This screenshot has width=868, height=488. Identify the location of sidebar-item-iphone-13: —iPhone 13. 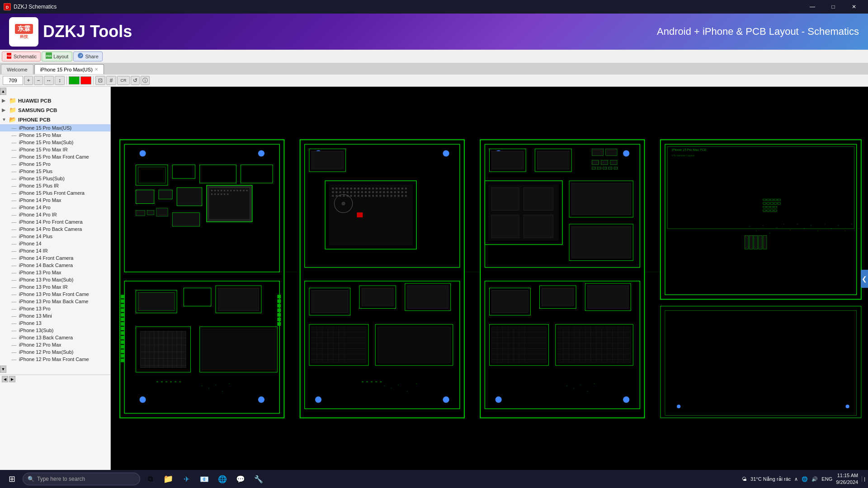
(55, 323).